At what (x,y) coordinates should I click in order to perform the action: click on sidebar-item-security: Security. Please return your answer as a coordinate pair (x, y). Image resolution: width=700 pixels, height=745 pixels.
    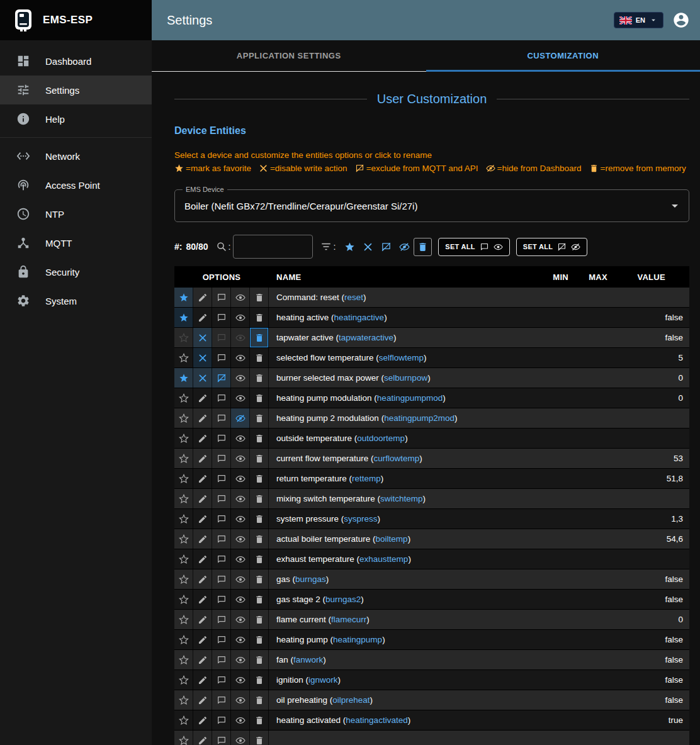
    Looking at the image, I should click on (76, 272).